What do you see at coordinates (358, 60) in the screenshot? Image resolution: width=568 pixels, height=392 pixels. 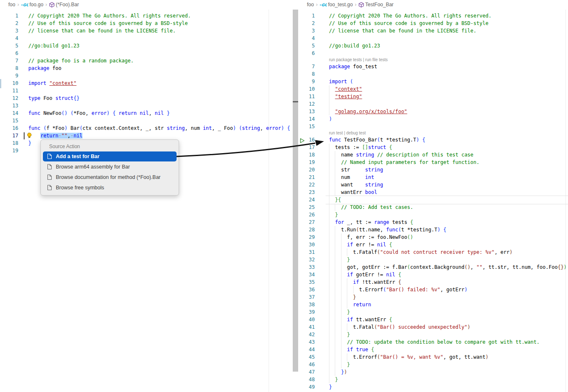 I see `codelens-link: run package tests | run file tests` at bounding box center [358, 60].